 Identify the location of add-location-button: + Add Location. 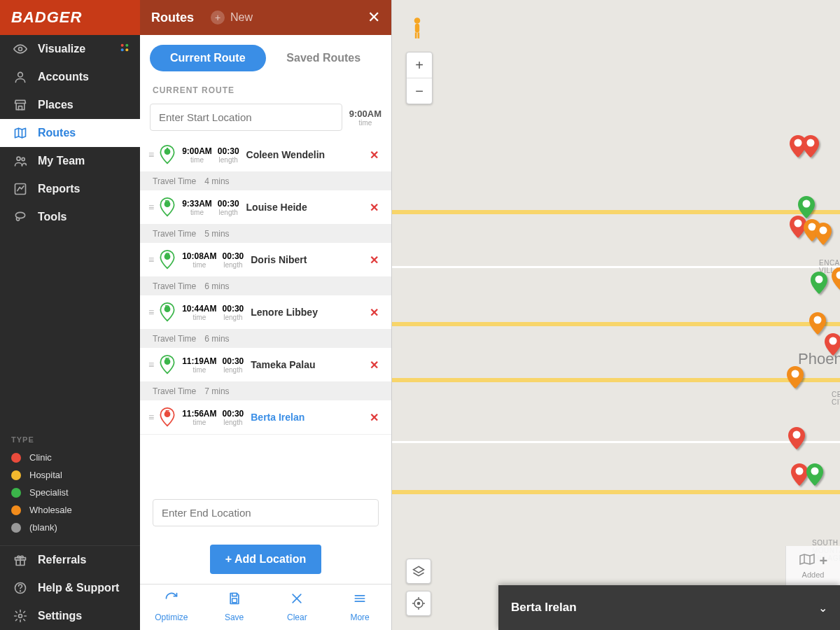
(266, 559).